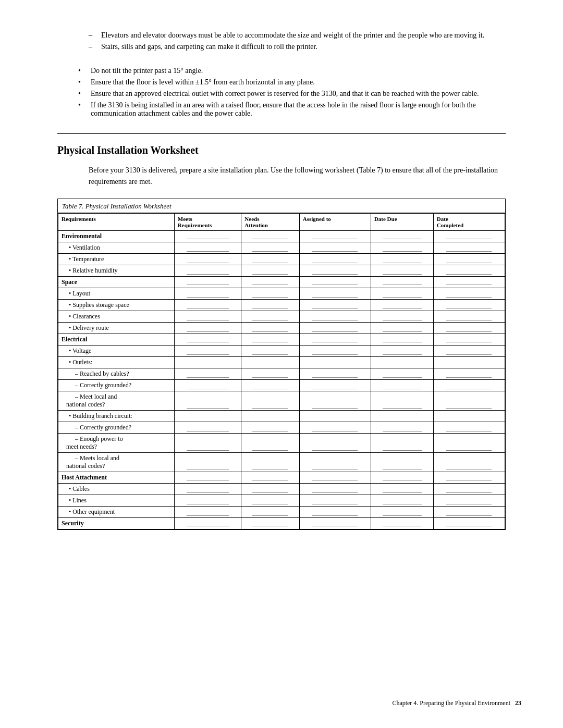 This screenshot has height=728, width=563. What do you see at coordinates (282, 236) in the screenshot?
I see `row-environmental-header: Environmental` at bounding box center [282, 236].